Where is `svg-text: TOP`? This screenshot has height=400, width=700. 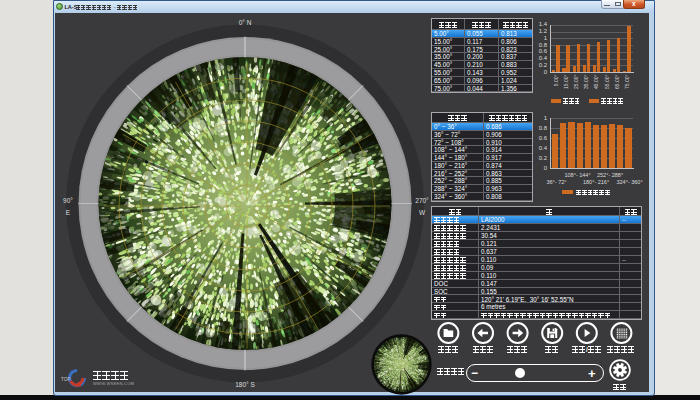 svg-text: TOP is located at coordinates (66, 380).